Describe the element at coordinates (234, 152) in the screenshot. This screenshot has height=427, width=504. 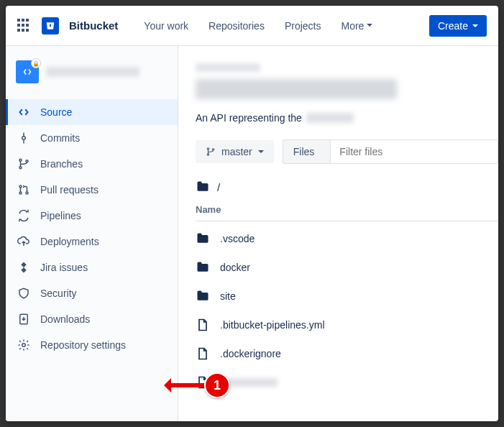
I see `branch-selector: master` at that location.